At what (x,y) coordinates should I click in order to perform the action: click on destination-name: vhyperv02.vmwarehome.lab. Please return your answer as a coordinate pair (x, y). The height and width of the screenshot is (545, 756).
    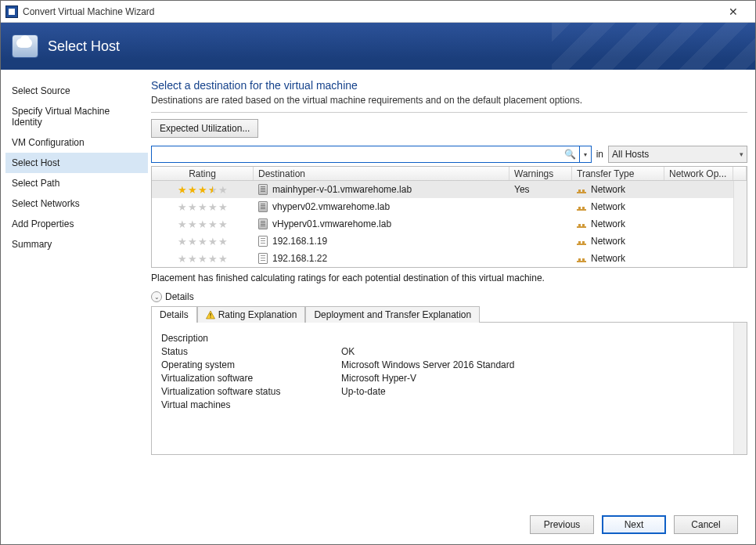
    Looking at the image, I should click on (331, 207).